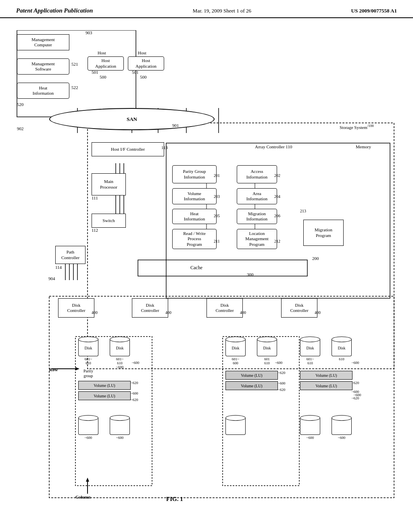  I want to click on label-202: 202, so click(277, 176).